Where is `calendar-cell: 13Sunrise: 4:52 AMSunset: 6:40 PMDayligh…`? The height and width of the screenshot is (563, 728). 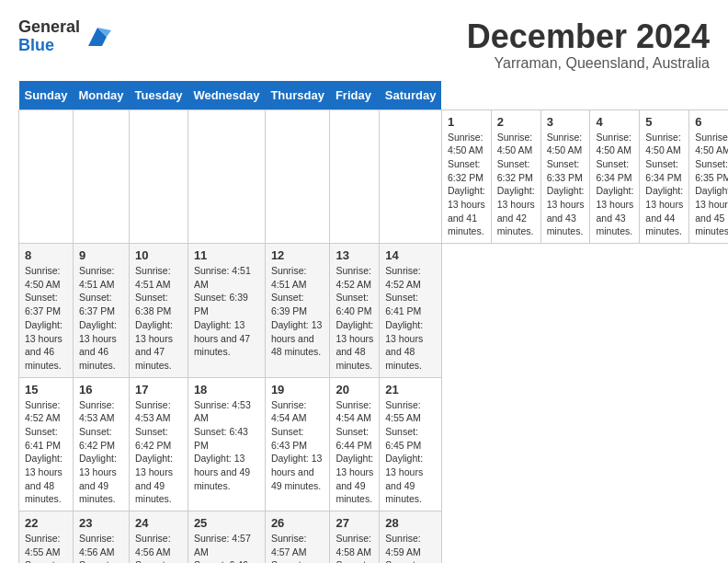 calendar-cell: 13Sunrise: 4:52 AMSunset: 6:40 PMDayligh… is located at coordinates (355, 311).